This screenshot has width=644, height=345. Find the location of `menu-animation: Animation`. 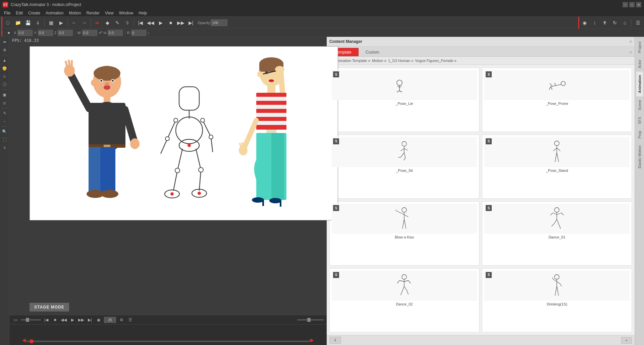

menu-animation: Animation is located at coordinates (54, 13).